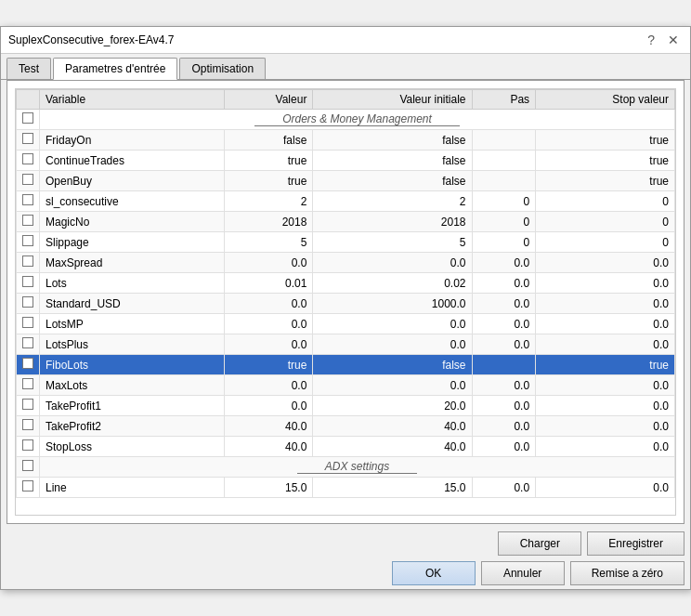 Image resolution: width=691 pixels, height=616 pixels. What do you see at coordinates (346, 67) in the screenshot?
I see `tab-bar: Test Parametres d'entrée Optimisation` at bounding box center [346, 67].